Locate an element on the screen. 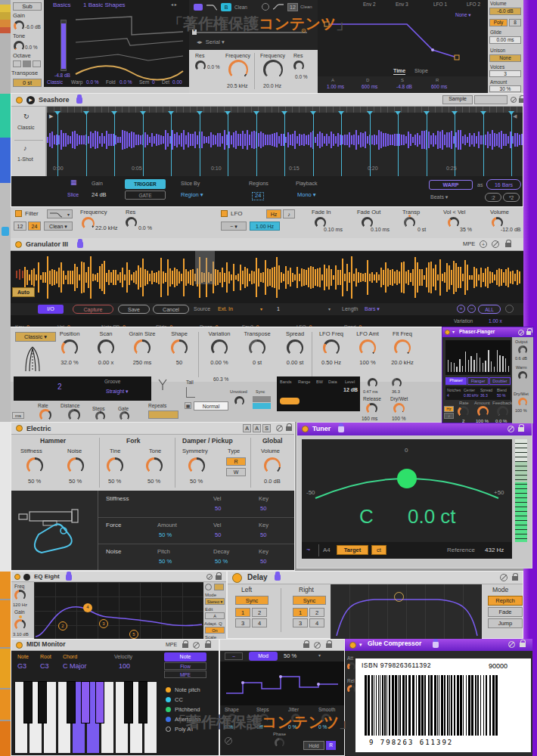 The height and width of the screenshot is (756, 537). amount-value: 30 % is located at coordinates (505, 89).